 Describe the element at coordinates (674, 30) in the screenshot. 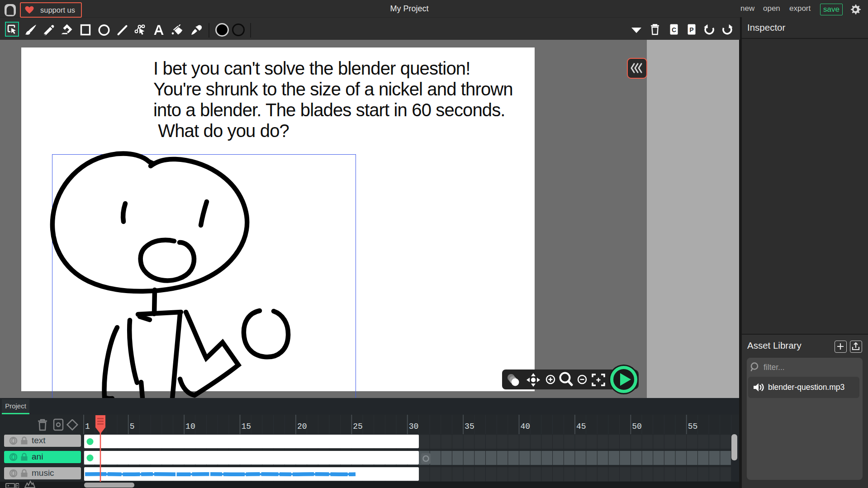

I see `svg-text: C` at that location.